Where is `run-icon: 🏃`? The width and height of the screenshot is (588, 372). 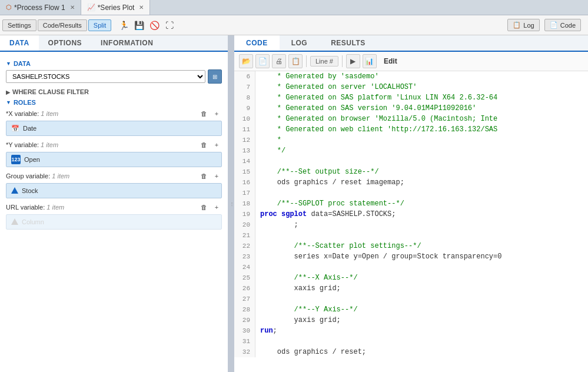
run-icon: 🏃 is located at coordinates (124, 25).